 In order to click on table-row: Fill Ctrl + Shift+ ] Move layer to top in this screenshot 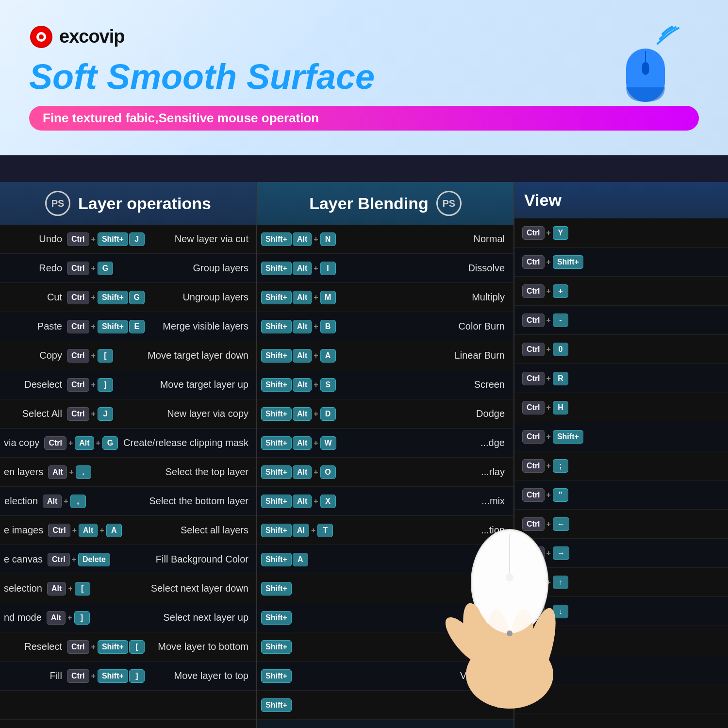, I will do `click(128, 676)`.